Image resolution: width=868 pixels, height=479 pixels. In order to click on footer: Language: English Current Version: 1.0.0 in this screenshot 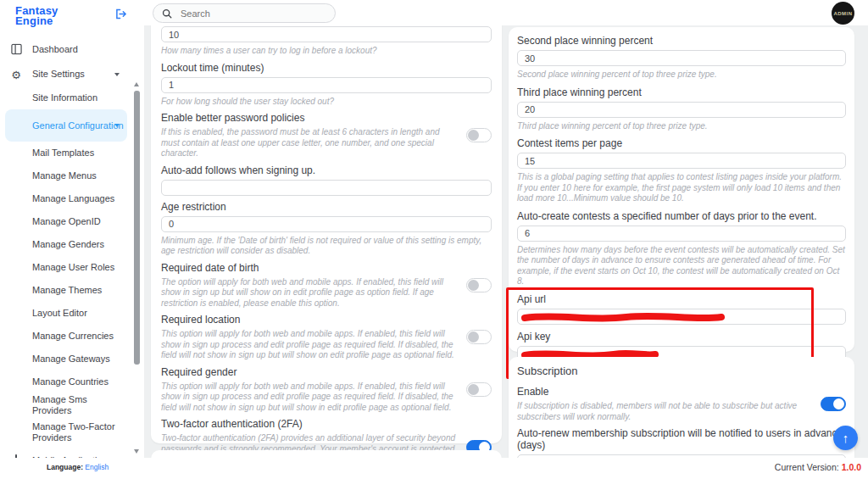, I will do `click(434, 468)`.